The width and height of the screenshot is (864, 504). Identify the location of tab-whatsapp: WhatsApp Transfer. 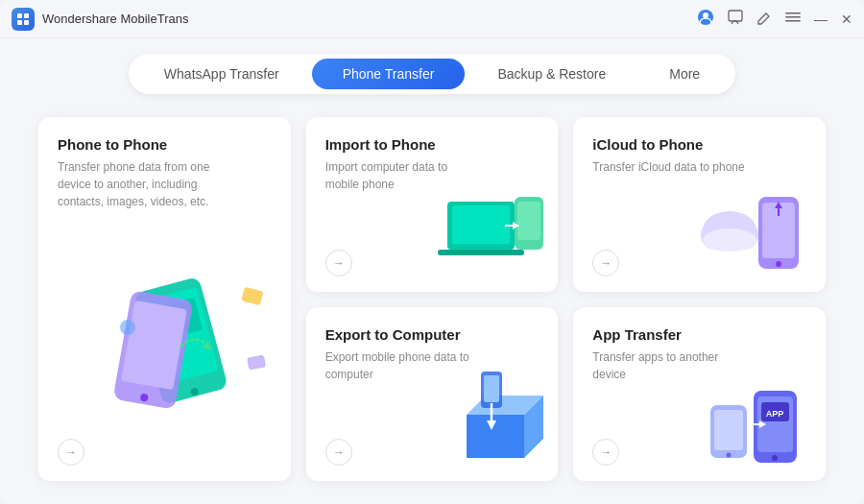
(222, 74).